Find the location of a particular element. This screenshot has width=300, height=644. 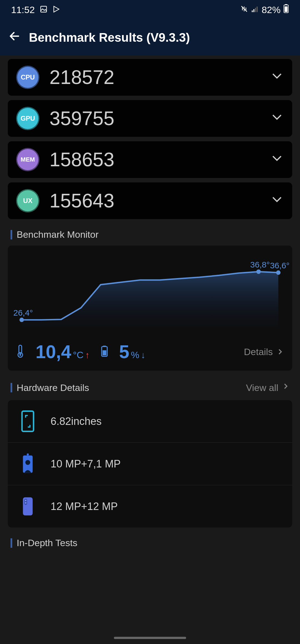

signal-icon is located at coordinates (255, 10).